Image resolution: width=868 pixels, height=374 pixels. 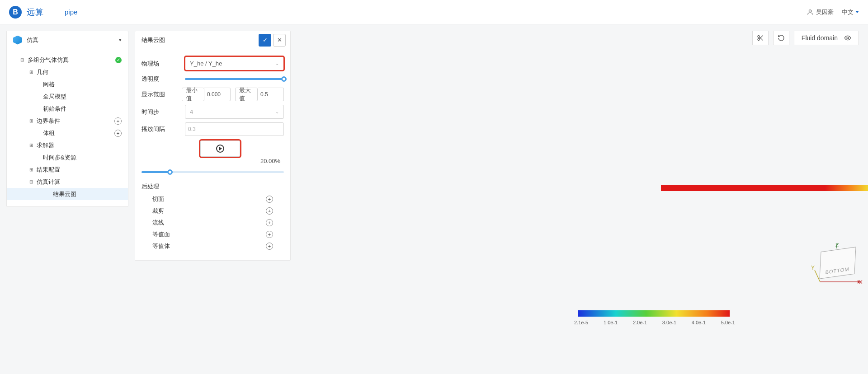 What do you see at coordinates (67, 182) in the screenshot?
I see `tree-node-simulation-run: ⊟仿真计算` at bounding box center [67, 182].